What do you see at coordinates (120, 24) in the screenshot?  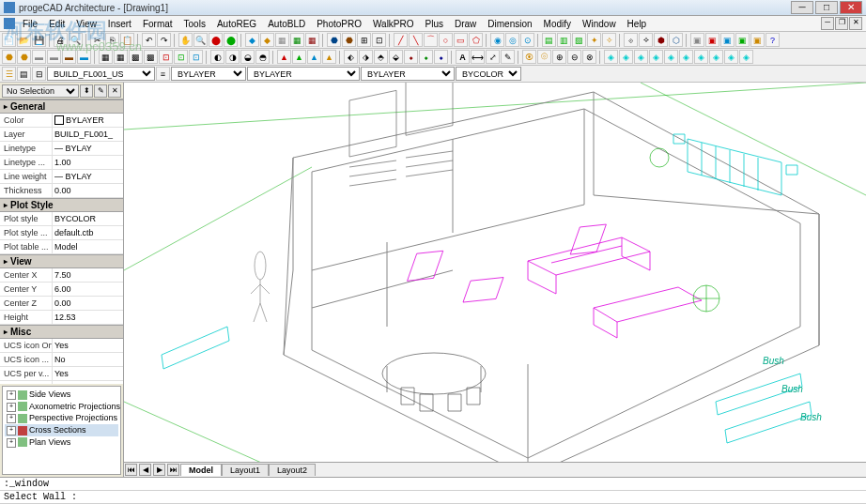 I see `menu-insert: Insert` at bounding box center [120, 24].